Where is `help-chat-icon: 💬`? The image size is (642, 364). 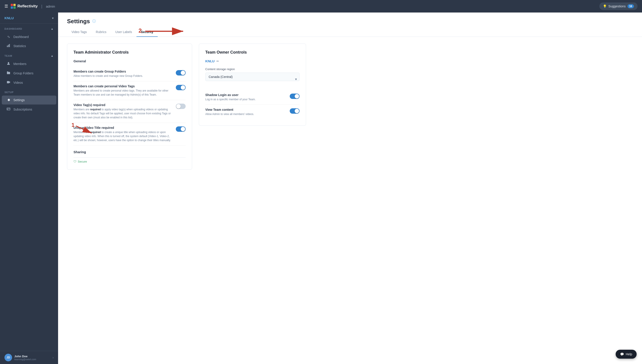
help-chat-icon: 💬 is located at coordinates (622, 354).